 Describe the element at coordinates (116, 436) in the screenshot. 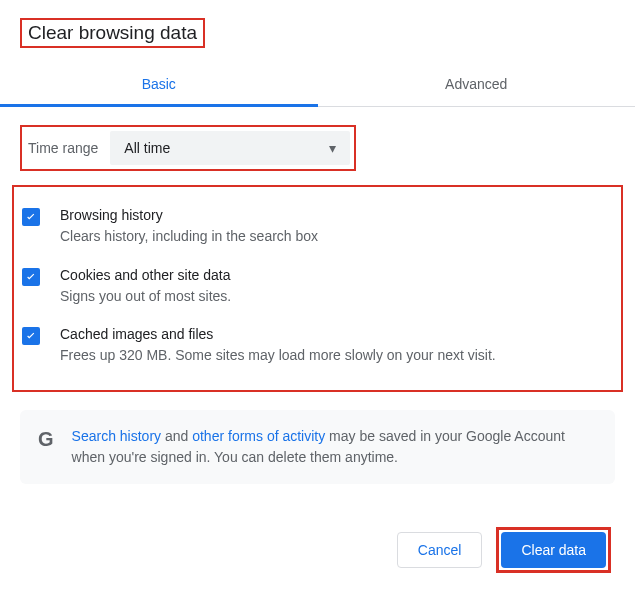

I see `link-search-history: Search history` at that location.